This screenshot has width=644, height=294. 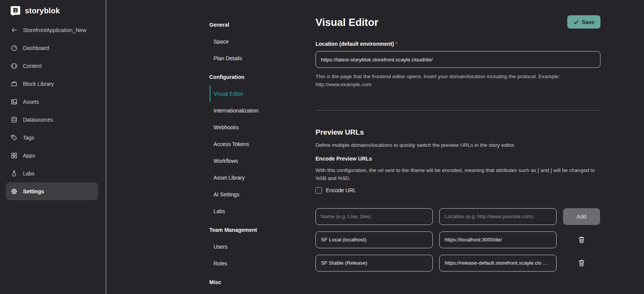 I want to click on add-preview-url-button: Add, so click(x=581, y=217).